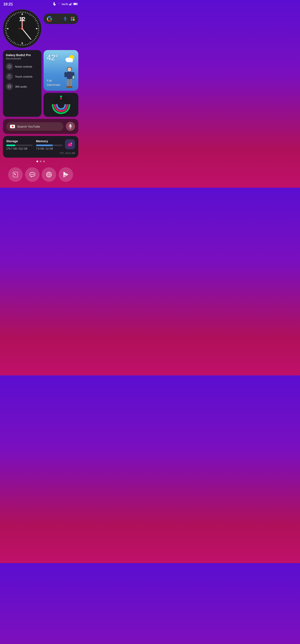 The image size is (300, 644). What do you see at coordinates (22, 66) in the screenshot?
I see `noise-controls-option: Noise controls` at bounding box center [22, 66].